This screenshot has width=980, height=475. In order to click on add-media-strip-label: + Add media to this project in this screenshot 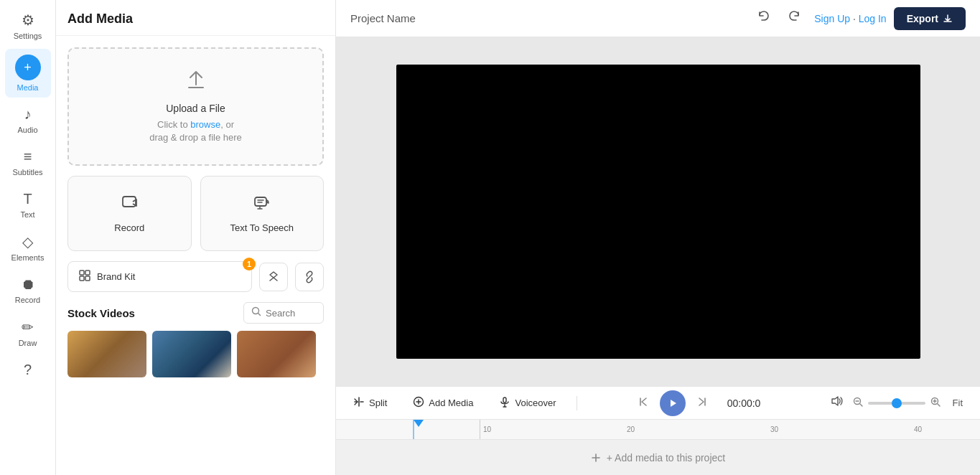, I will do `click(666, 458)`.